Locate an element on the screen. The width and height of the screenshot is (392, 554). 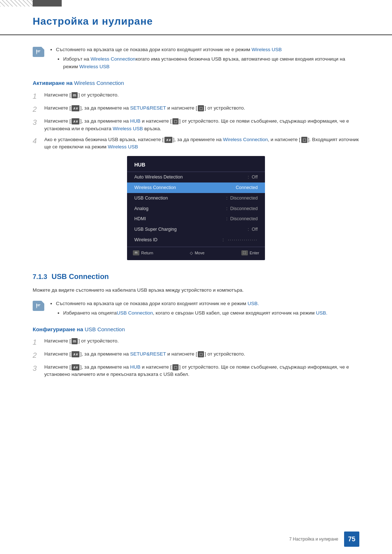
wireless-note-block: Състоянието на връзката ще се показва до… is located at coordinates (196, 59).